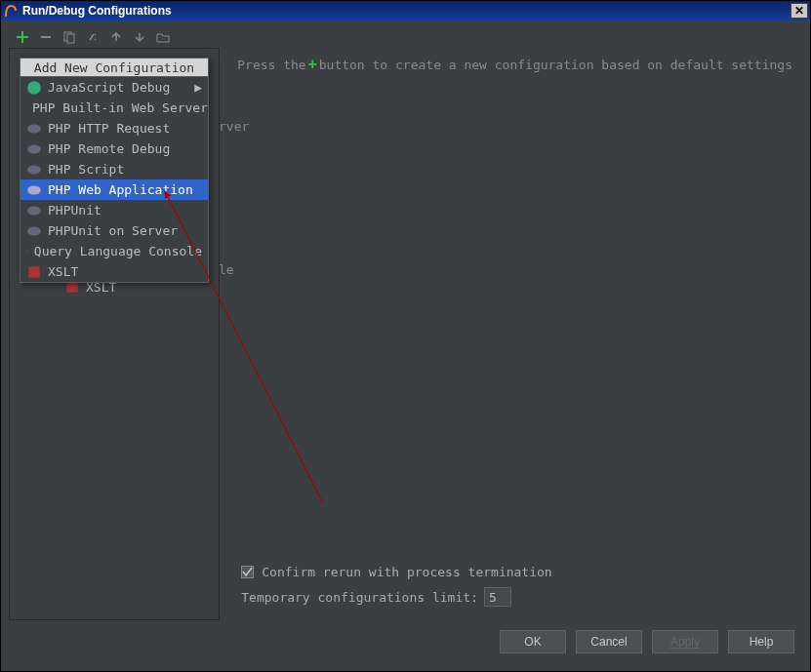  Describe the element at coordinates (46, 37) in the screenshot. I see `remove-config-button` at that location.